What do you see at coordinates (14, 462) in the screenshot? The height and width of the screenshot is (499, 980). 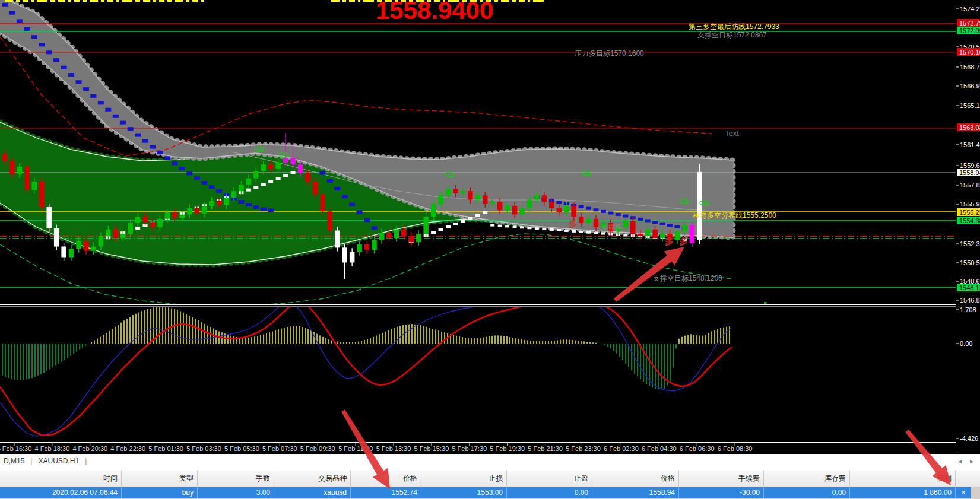 I see `tab-chart-m15: D,M15` at bounding box center [14, 462].